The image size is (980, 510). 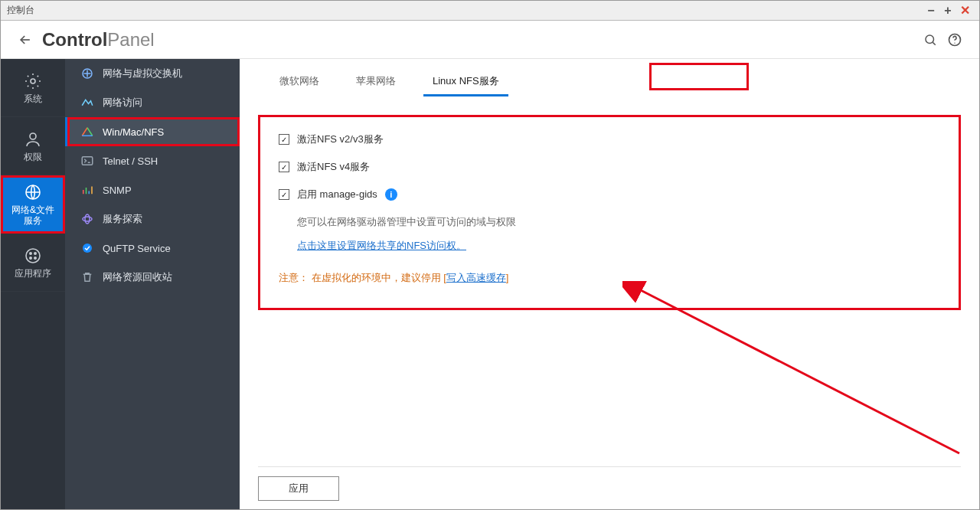 What do you see at coordinates (98, 40) in the screenshot?
I see `app-title: ControlPanel` at bounding box center [98, 40].